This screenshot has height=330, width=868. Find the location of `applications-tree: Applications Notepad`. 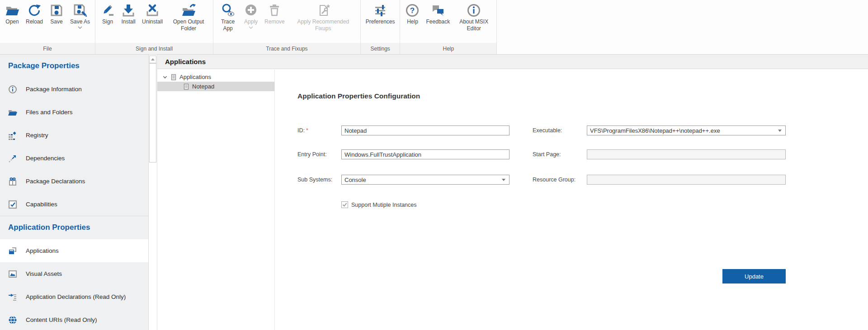

applications-tree: Applications Notepad is located at coordinates (216, 200).